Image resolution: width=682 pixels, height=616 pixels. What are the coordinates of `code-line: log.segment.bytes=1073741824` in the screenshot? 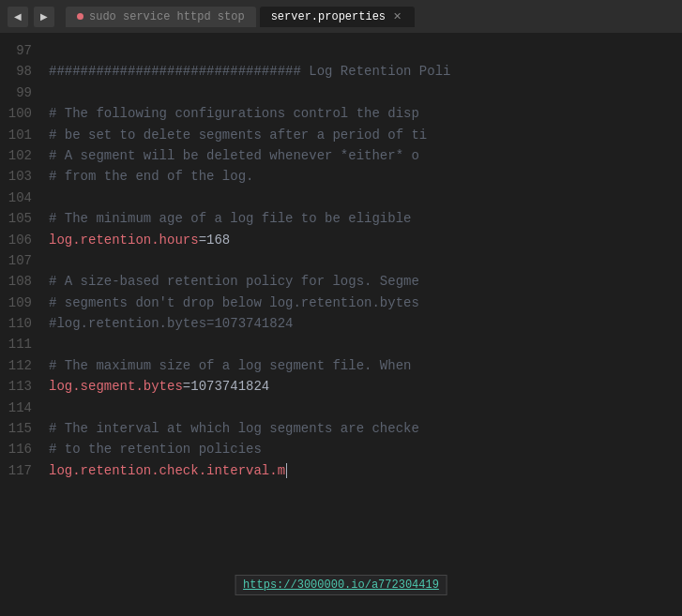 It's located at (366, 386).